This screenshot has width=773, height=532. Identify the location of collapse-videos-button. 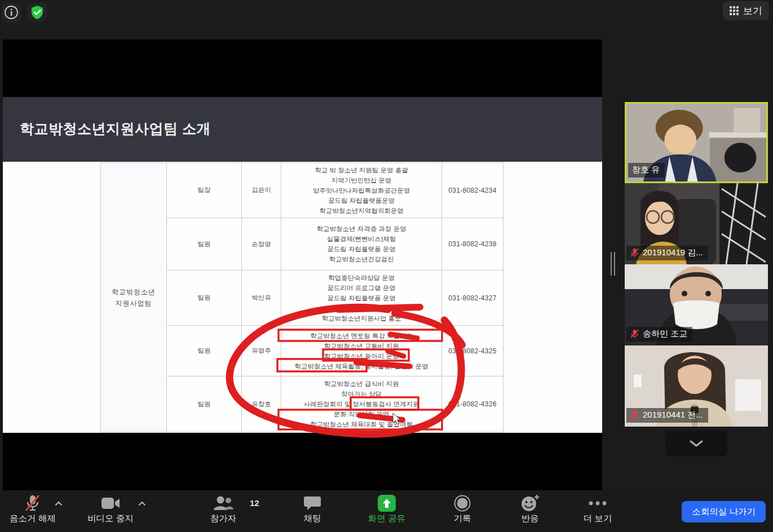
(696, 444).